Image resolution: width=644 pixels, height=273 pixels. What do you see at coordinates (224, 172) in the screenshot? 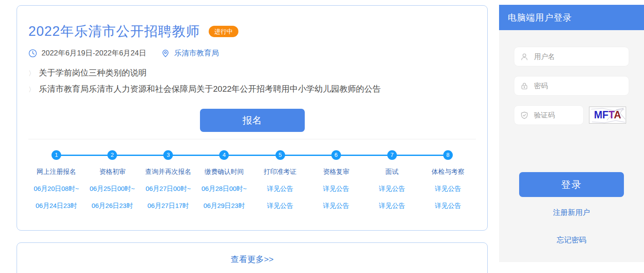
I see `timeline-step-label: 缴费确认时间` at bounding box center [224, 172].